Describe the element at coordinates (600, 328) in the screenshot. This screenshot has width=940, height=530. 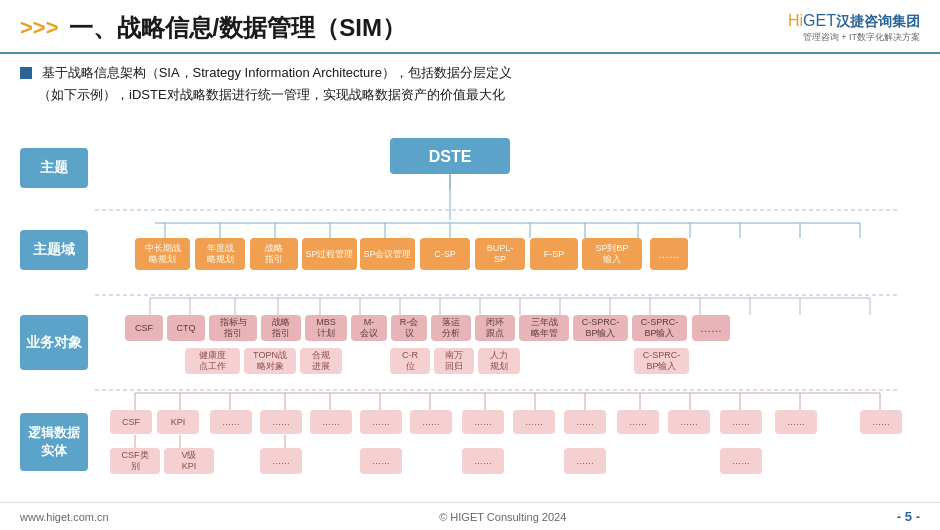
I see `biz-node-11: C-SPRC-BP输入` at that location.